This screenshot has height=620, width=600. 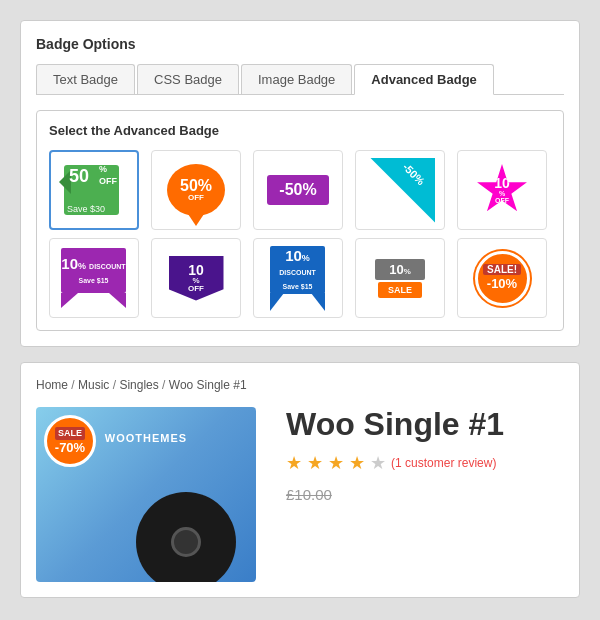 I want to click on orange-label-bottom: SALE, so click(x=400, y=290).